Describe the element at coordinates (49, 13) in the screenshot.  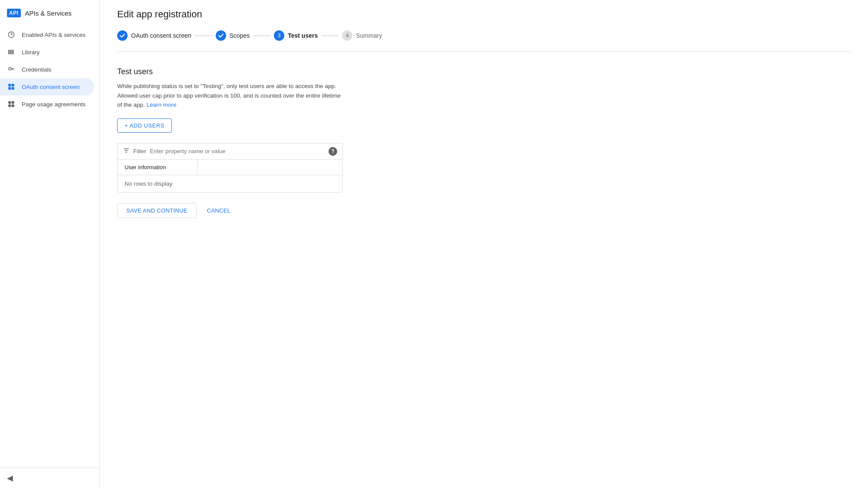
I see `sidebar-title: APIs & Services` at that location.